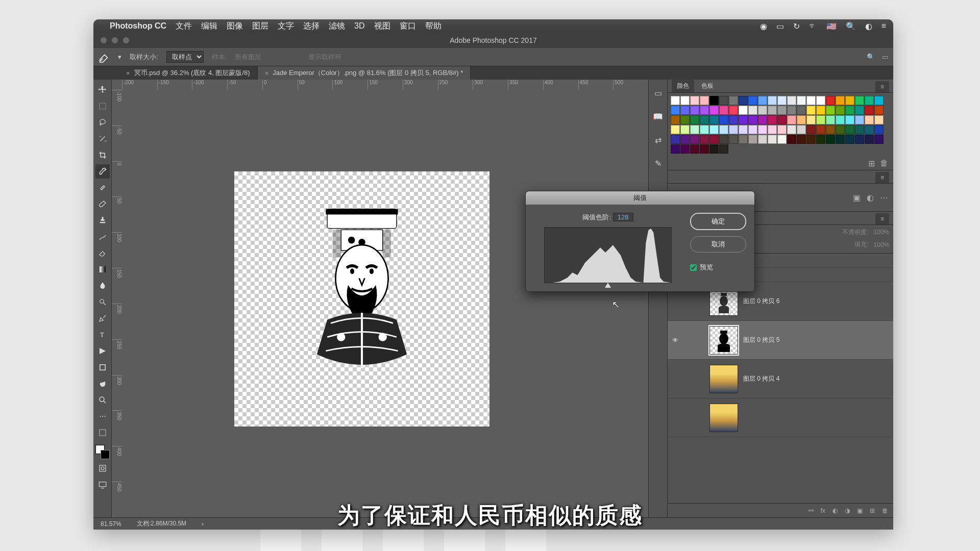  Describe the element at coordinates (872, 163) in the screenshot. I see `new-swatch-icon: ⊞` at that location.